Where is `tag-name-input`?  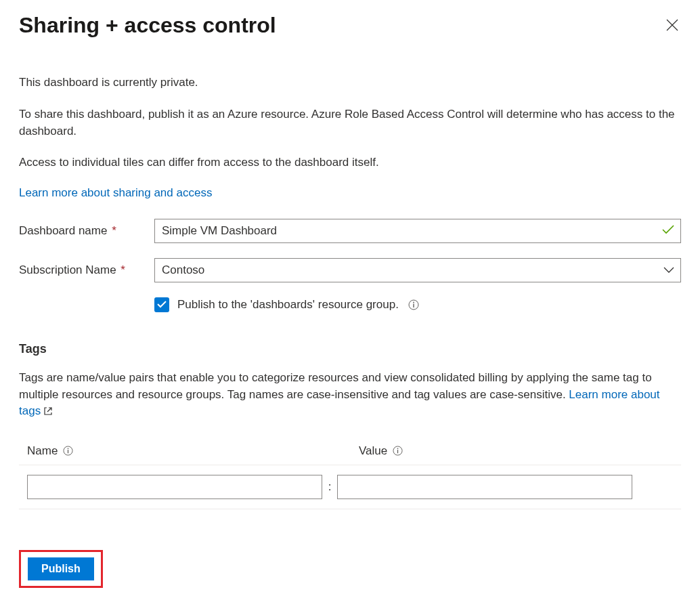
tag-name-input is located at coordinates (175, 487).